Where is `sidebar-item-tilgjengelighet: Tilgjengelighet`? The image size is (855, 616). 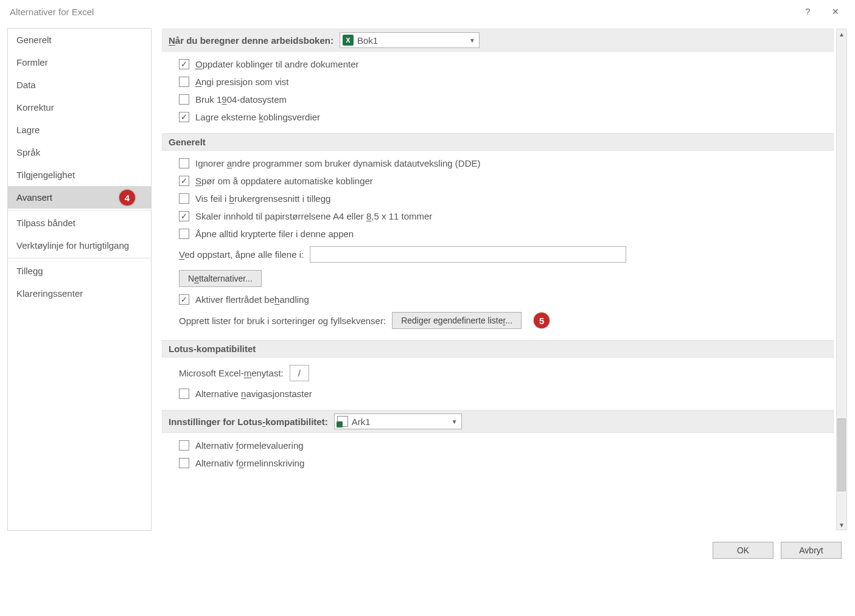 sidebar-item-tilgjengelighet: Tilgjengelighet is located at coordinates (79, 175).